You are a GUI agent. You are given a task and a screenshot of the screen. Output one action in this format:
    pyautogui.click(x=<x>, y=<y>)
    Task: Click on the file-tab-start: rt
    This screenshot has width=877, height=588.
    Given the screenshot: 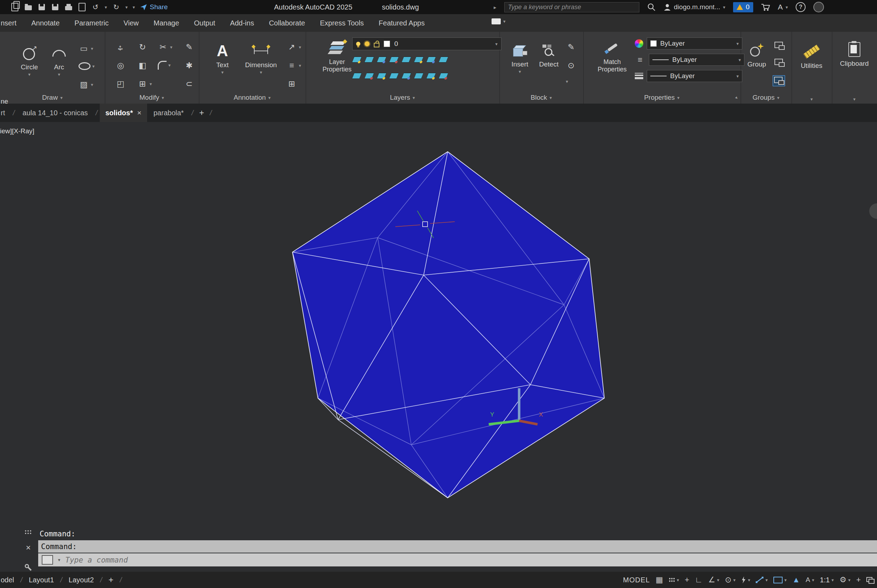 What is the action you would take?
    pyautogui.click(x=5, y=112)
    